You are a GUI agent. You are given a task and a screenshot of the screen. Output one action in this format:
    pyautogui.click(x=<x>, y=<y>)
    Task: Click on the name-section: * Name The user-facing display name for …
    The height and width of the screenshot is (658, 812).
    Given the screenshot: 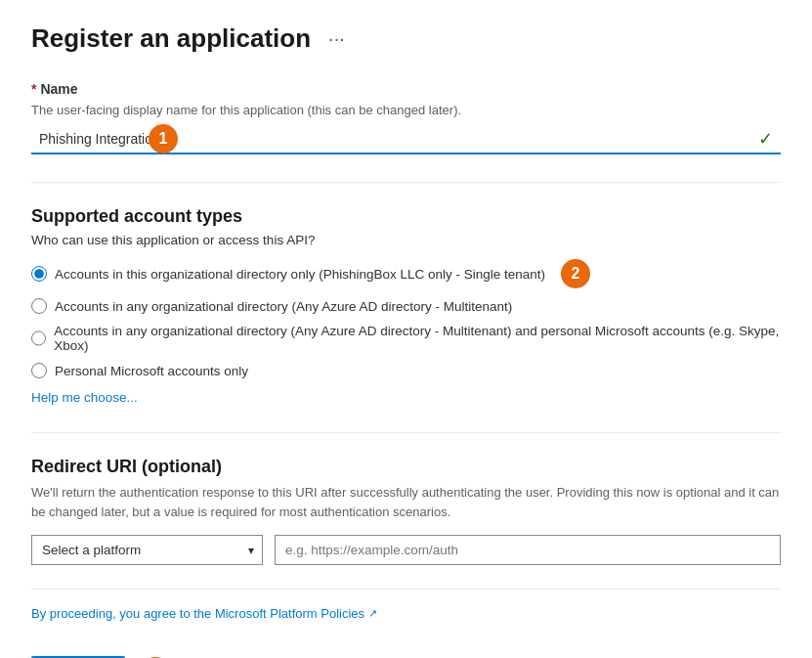 What is the action you would take?
    pyautogui.click(x=406, y=117)
    